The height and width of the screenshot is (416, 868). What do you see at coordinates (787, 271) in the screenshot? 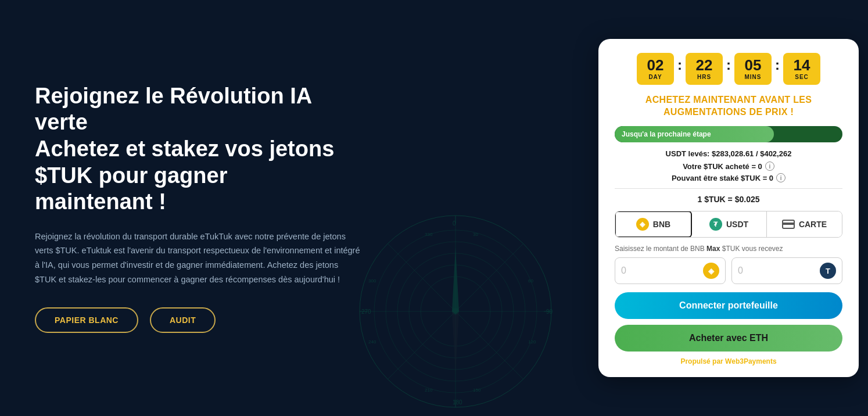
I see `tuk-input-group: T` at bounding box center [787, 271].